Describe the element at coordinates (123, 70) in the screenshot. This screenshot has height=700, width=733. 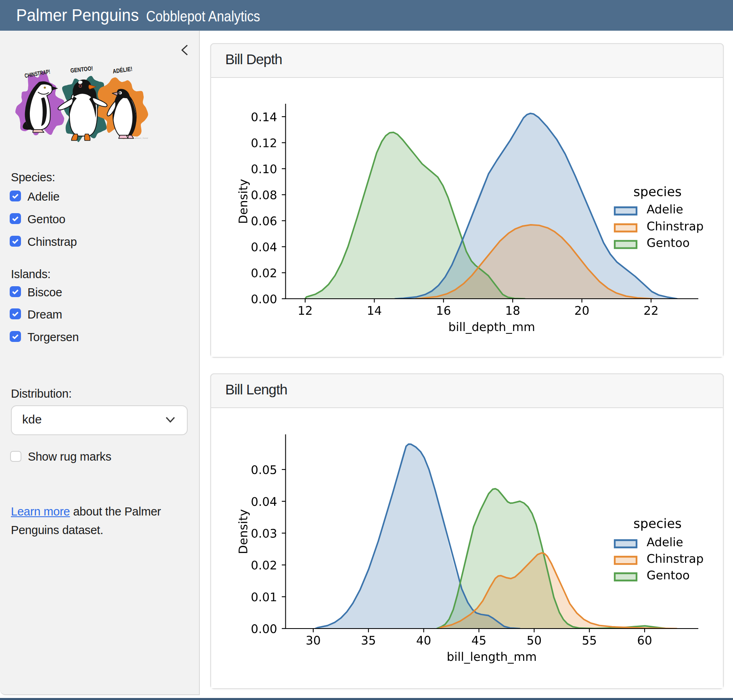
I see `svg-text: ADÉLIE!` at that location.